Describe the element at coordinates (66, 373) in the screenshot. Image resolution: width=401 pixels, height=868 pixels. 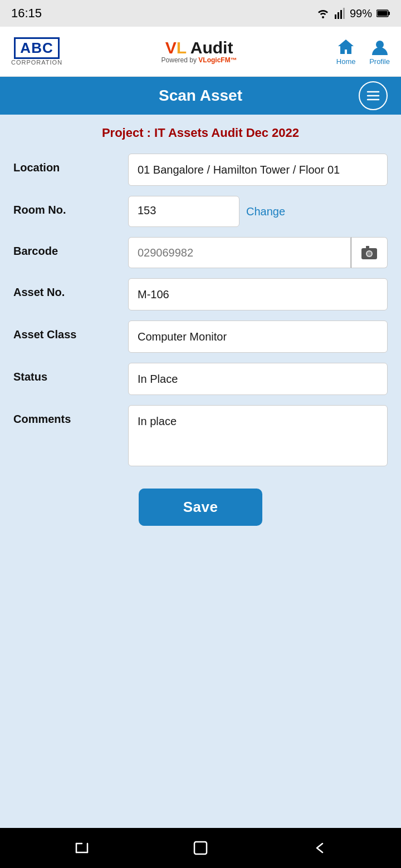
I see `status-label: Status` at that location.